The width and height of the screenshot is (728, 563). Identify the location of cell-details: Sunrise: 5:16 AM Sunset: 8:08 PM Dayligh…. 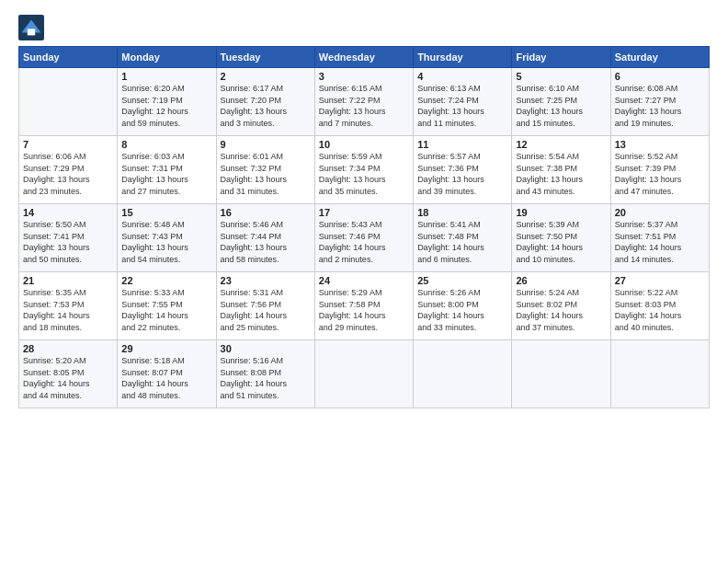
(266, 378).